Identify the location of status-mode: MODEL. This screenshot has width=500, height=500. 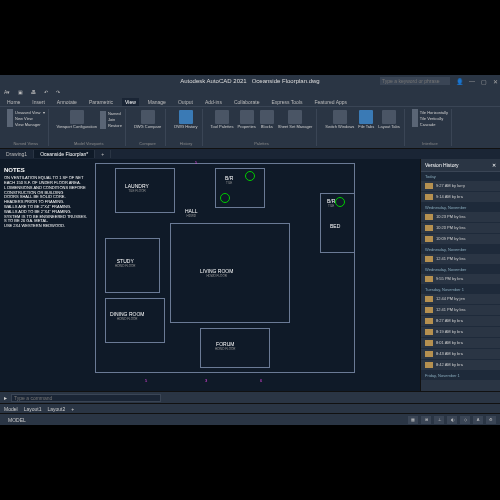
(17, 420).